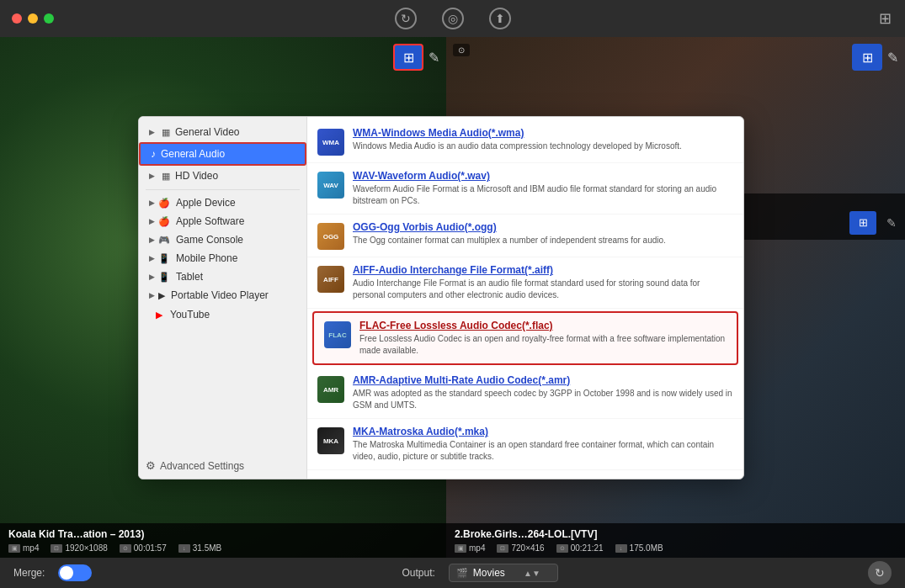 This screenshot has height=588, width=905. I want to click on apple-device-arrow: ▶, so click(152, 203).